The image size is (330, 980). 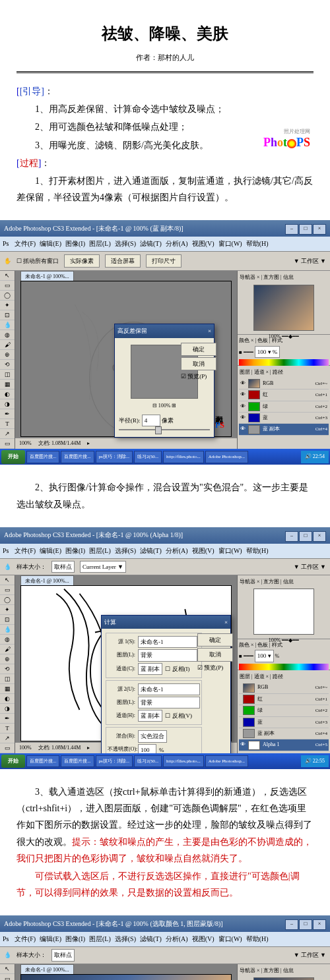 What do you see at coordinates (165, 496) in the screenshot?
I see `step-2-text: 2、执行图像/计算命令操作，混合设置为"实色混合"。这一步主要是选出皱纹及噪点。` at bounding box center [165, 496].